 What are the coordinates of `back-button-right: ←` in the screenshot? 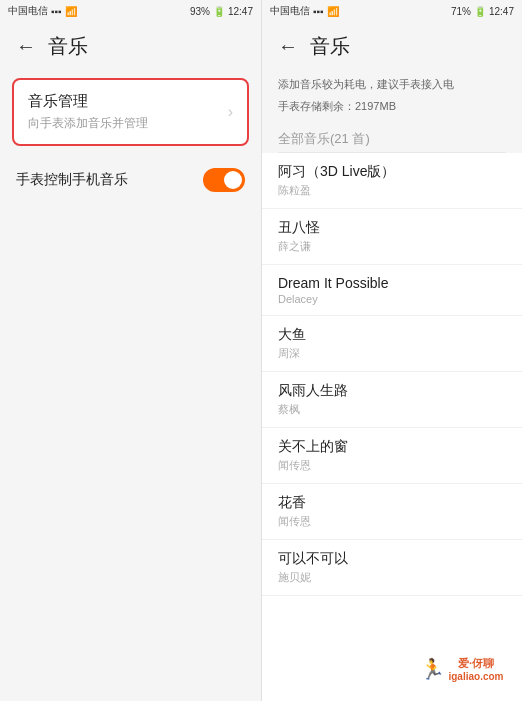 It's located at (288, 46).